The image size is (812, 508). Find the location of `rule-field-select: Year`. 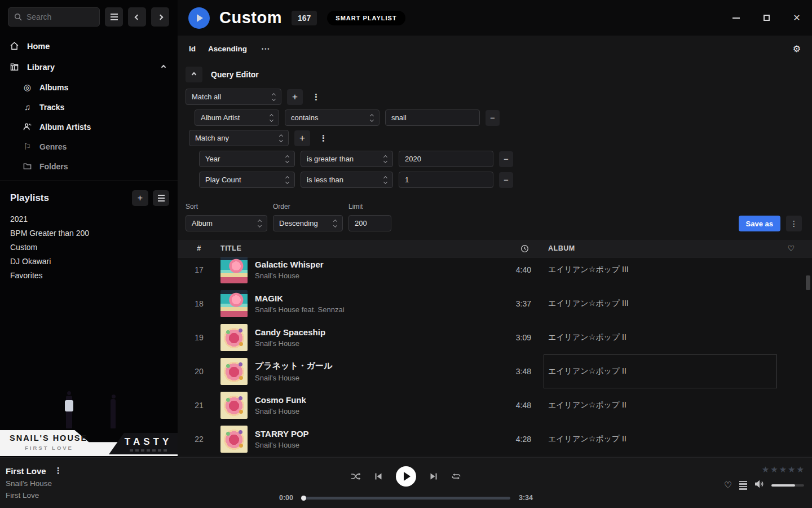

rule-field-select: Year is located at coordinates (247, 159).